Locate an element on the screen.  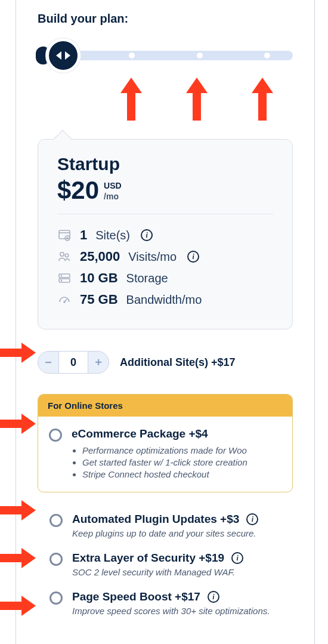
ecommerce-addon-bullets: Performance optimizations made for WooGe… is located at coordinates (165, 462).